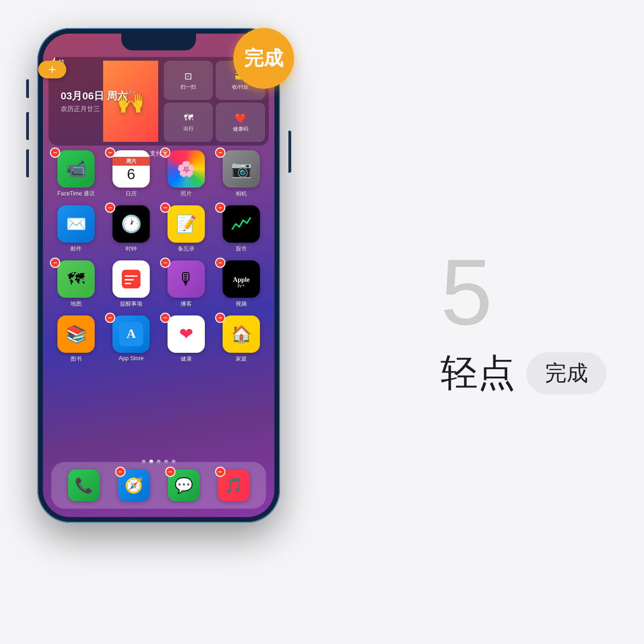  What do you see at coordinates (131, 358) in the screenshot?
I see `appstore-label: App Store` at bounding box center [131, 358].